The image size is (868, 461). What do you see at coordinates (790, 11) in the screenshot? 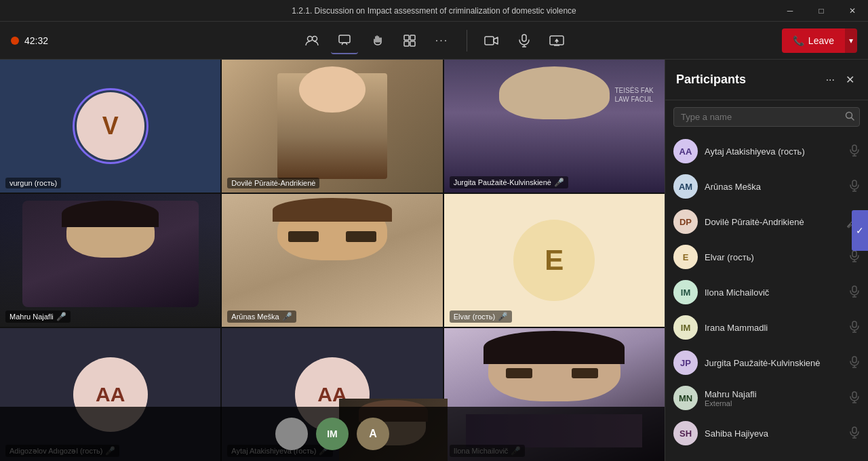
I see `minimize-button: ─` at bounding box center [790, 11].